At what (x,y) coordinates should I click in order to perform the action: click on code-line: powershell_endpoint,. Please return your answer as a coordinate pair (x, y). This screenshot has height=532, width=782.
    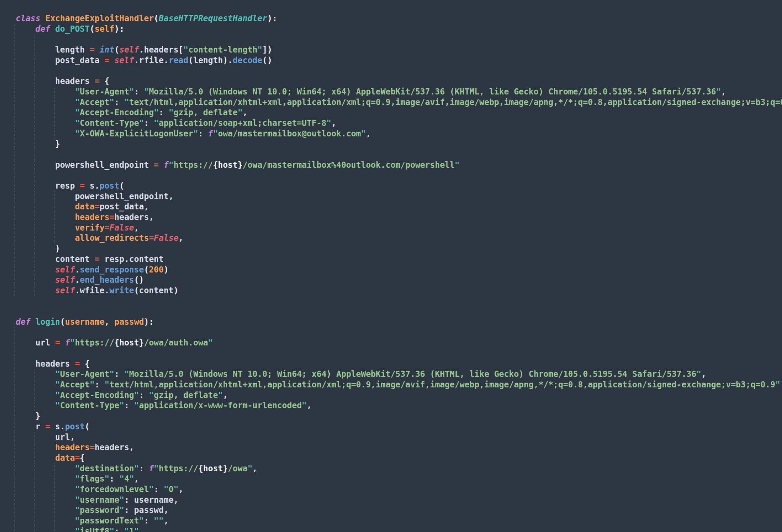
    Looking at the image, I should click on (399, 196).